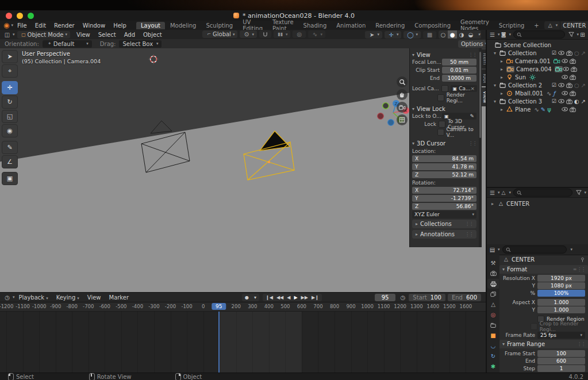 This screenshot has width=588, height=380. I want to click on frame-range-panel-header: ▾ Frame Range ⋮⋮, so click(544, 344).